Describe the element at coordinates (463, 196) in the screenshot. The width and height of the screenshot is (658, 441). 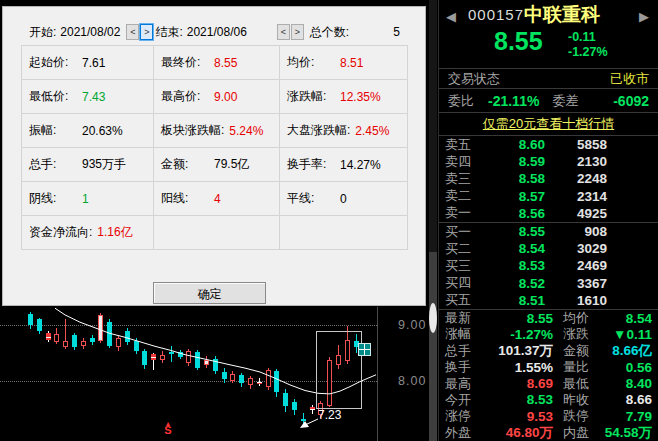
I see `ask-level-label: 卖二` at that location.